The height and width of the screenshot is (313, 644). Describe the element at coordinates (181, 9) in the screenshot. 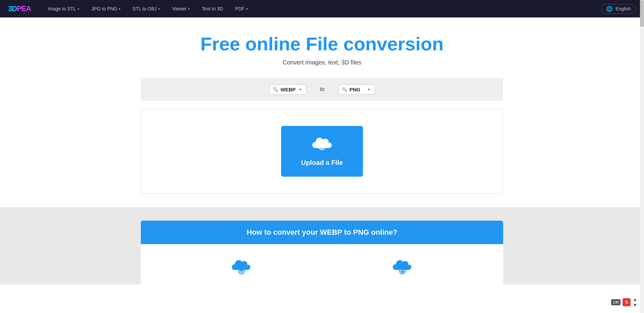

I see `nav-item-viewer: Viewer ▾` at that location.